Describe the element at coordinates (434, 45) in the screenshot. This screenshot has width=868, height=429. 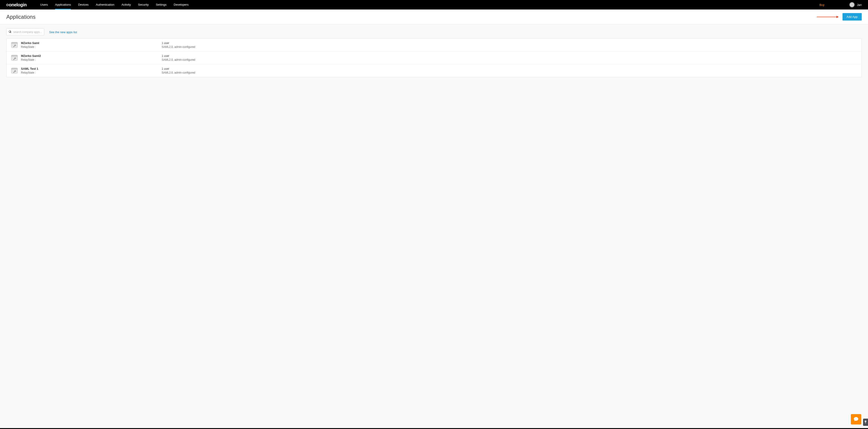
I see `app-row: MZerko Saml RelayState : 1 user SAML2.0,…` at that location.